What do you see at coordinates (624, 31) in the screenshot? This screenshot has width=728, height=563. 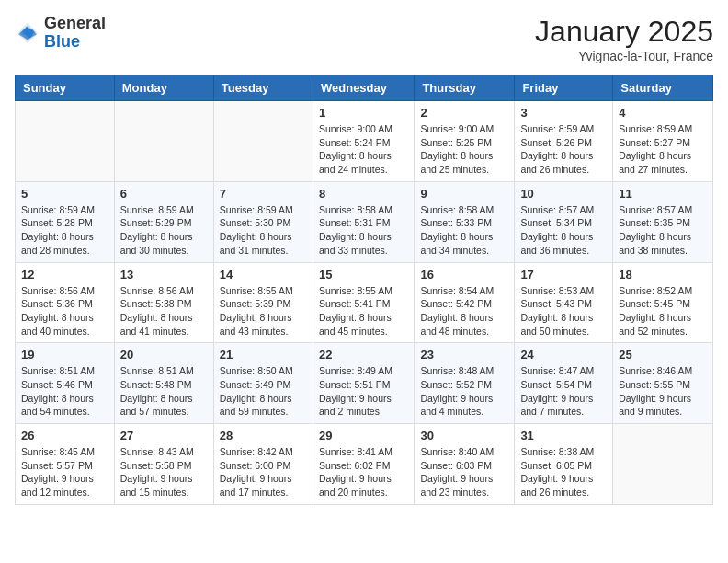 I see `month-title: January 2025` at bounding box center [624, 31].